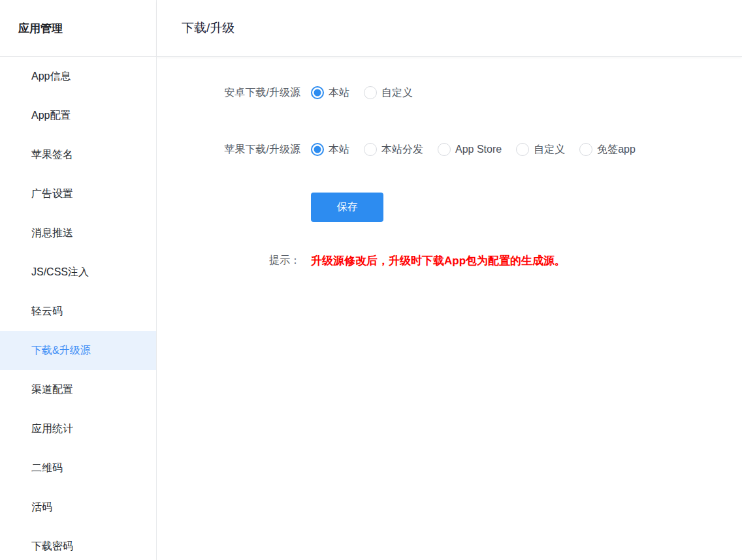 Image resolution: width=742 pixels, height=560 pixels. Describe the element at coordinates (449, 93) in the screenshot. I see `form-row: 安卓下载/升级源本站自定义` at that location.